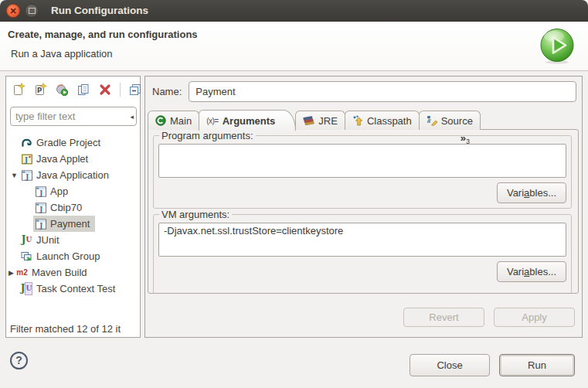 Image resolution: width=588 pixels, height=388 pixels. I want to click on delete-icon, so click(105, 90).